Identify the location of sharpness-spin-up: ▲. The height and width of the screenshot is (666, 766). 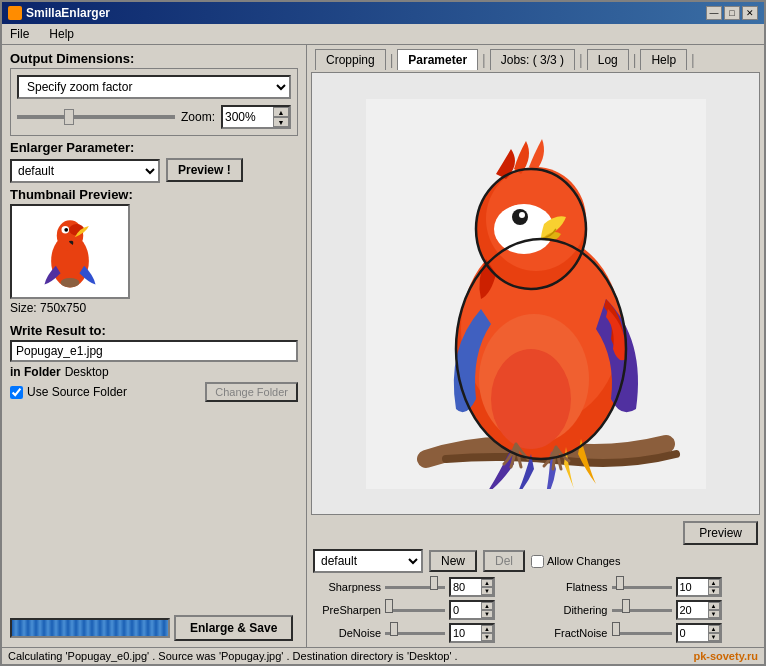
(487, 583).